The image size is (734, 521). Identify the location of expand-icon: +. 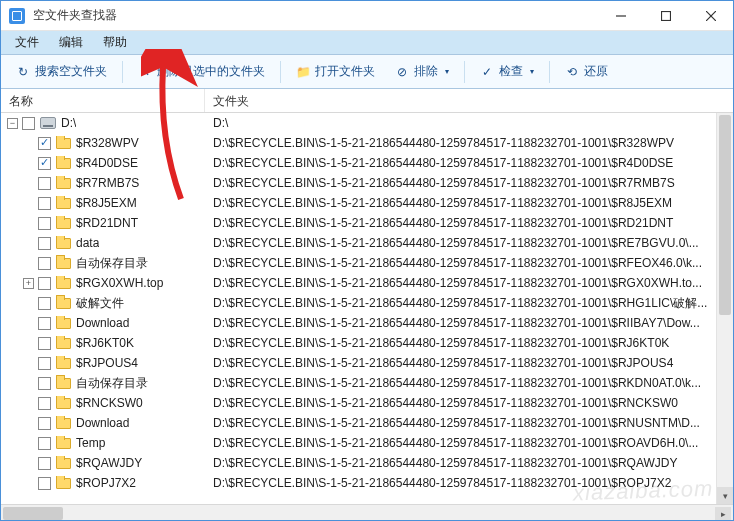
(28, 284).